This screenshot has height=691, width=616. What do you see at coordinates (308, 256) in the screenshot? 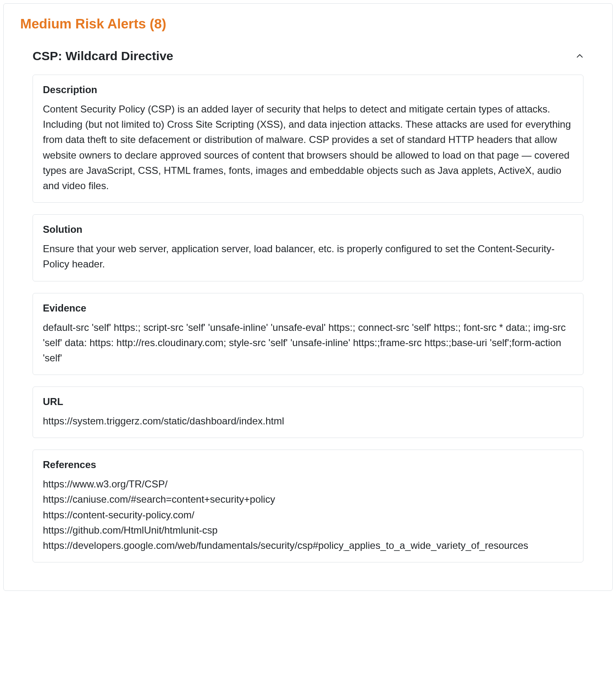
I see `solution-body: Ensure that your web server, application…` at bounding box center [308, 256].